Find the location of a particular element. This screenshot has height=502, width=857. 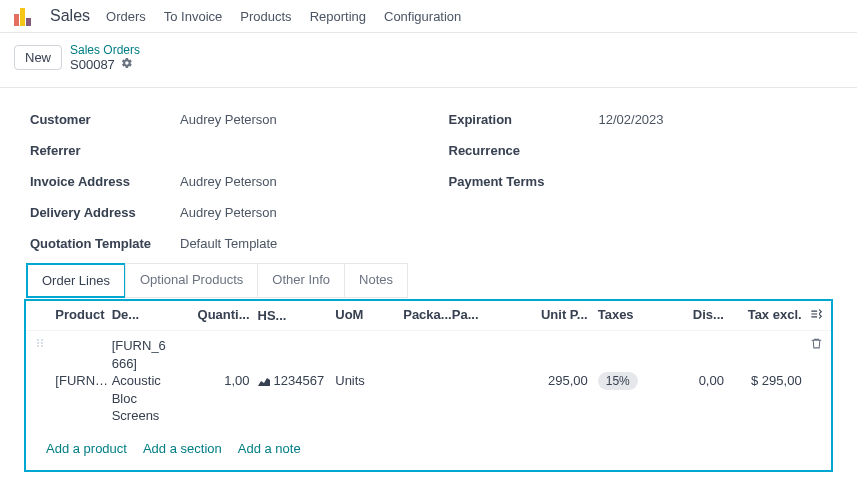

grid-actions: Add a product Add a section Add a note is located at coordinates (428, 450).